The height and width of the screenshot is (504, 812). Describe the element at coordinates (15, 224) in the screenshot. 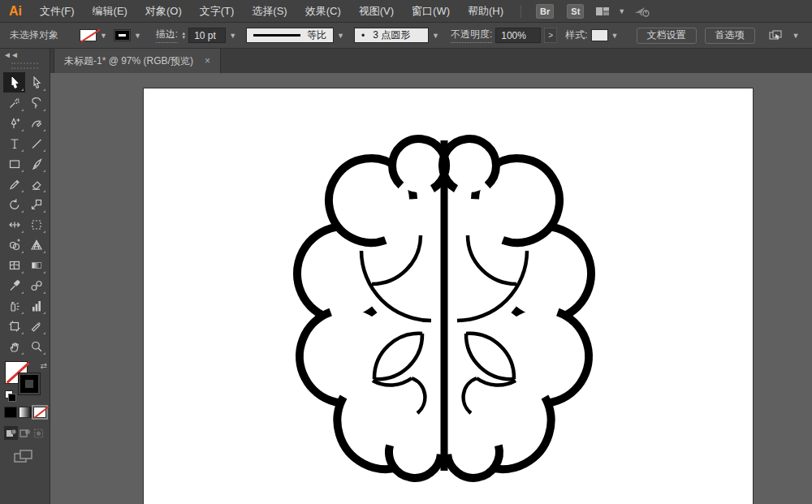

I see `tool-width` at that location.